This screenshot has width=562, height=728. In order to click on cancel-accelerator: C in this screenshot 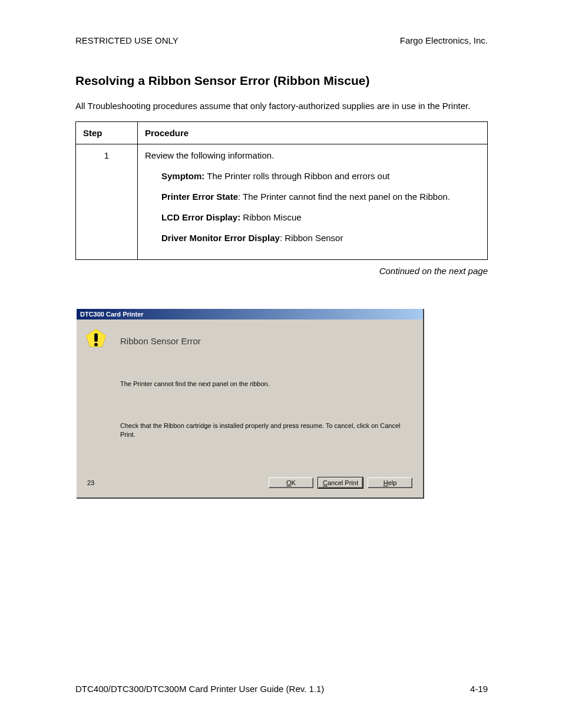, I will do `click(325, 483)`.